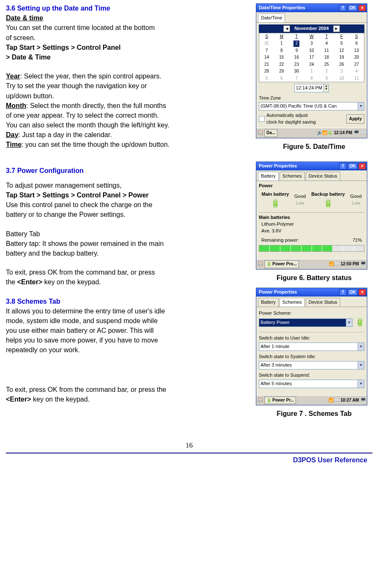 The height and width of the screenshot is (588, 380). I want to click on cal-day: 29, so click(282, 72).